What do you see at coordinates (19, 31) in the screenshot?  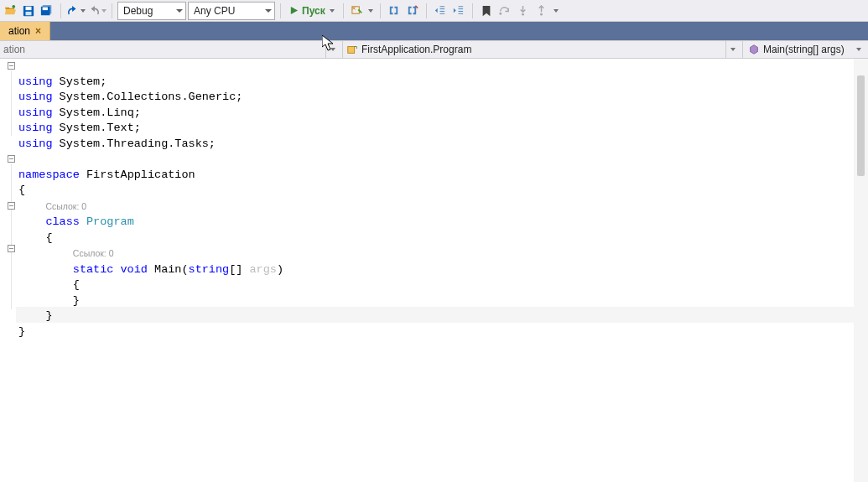 I see `tab-label: ation` at bounding box center [19, 31].